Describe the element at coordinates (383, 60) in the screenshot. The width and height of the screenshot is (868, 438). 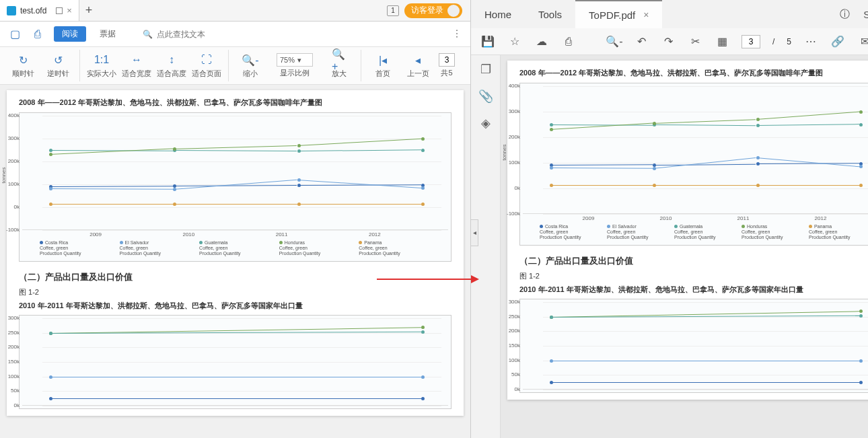
I see `first-page-icon: |◂` at that location.